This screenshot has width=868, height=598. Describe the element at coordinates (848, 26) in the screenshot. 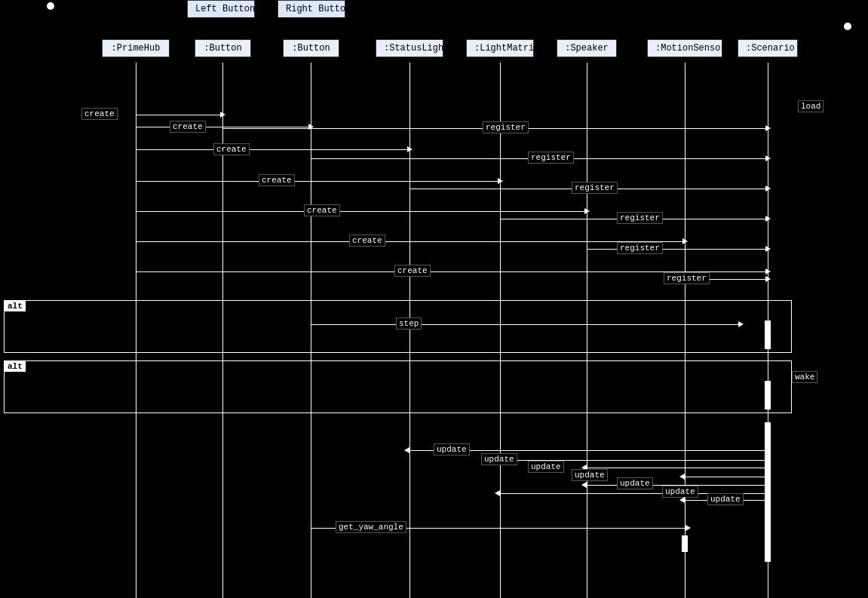

I see `circle-top-right` at that location.